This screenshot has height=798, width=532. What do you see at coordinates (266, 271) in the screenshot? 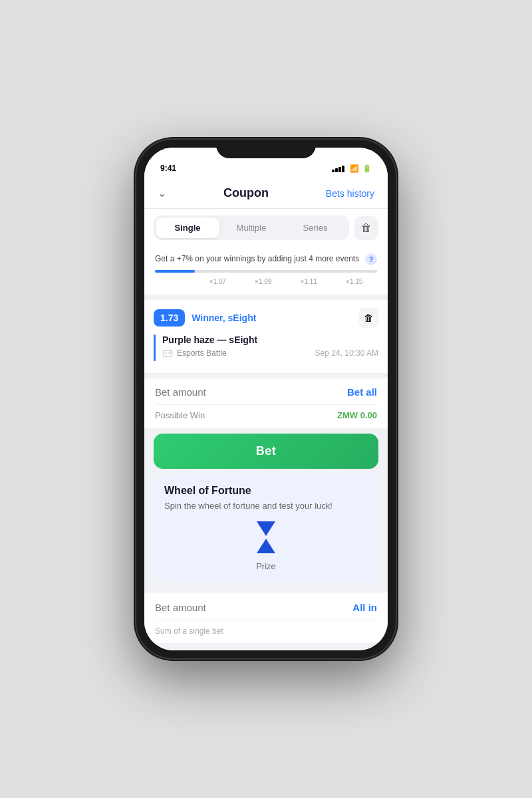
I see `bonus-section: Get a +7% on your winnings by adding jus…` at bounding box center [266, 271].